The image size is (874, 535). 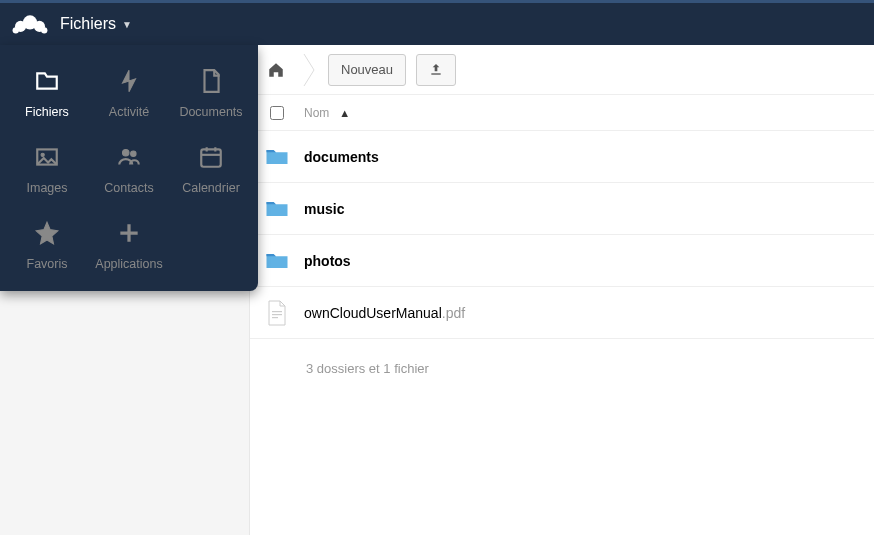 What do you see at coordinates (47, 112) in the screenshot?
I see `appnav-label: Fichiers` at bounding box center [47, 112].